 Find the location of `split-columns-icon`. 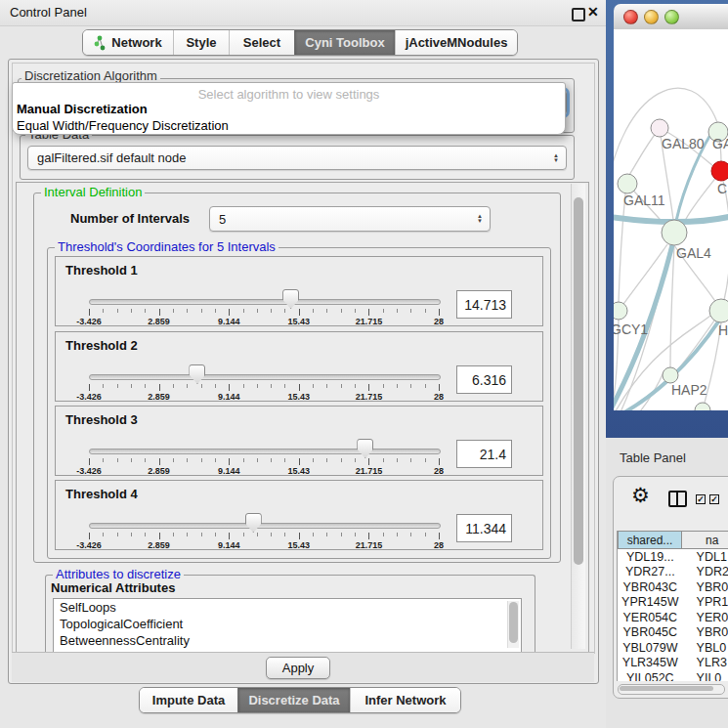

split-columns-icon is located at coordinates (678, 498).